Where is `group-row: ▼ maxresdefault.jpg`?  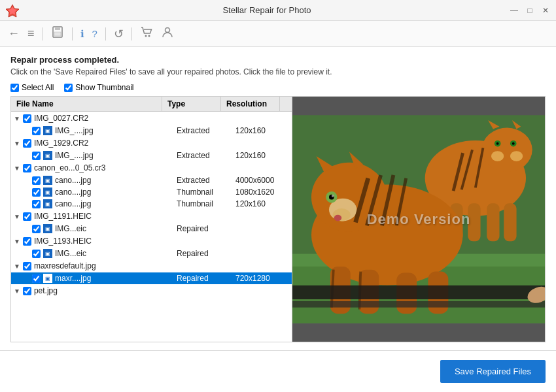
group-row: ▼ maxresdefault.jpg is located at coordinates (152, 266).